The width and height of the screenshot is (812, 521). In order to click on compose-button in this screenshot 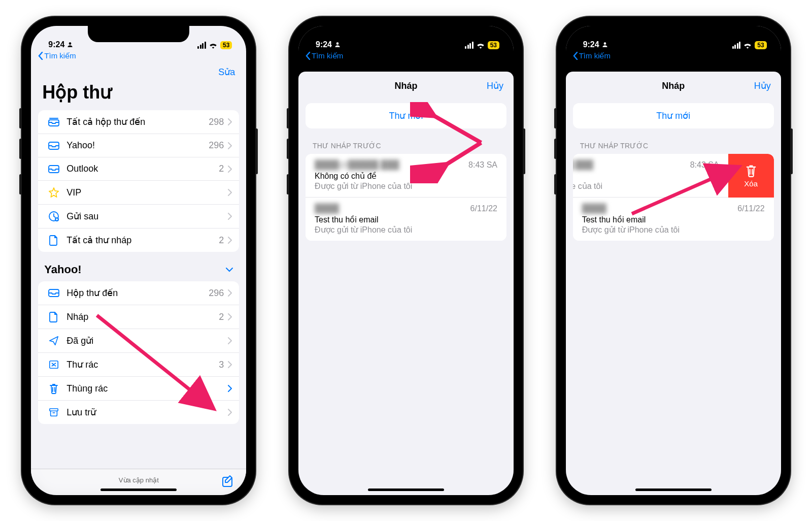, I will do `click(228, 481)`.